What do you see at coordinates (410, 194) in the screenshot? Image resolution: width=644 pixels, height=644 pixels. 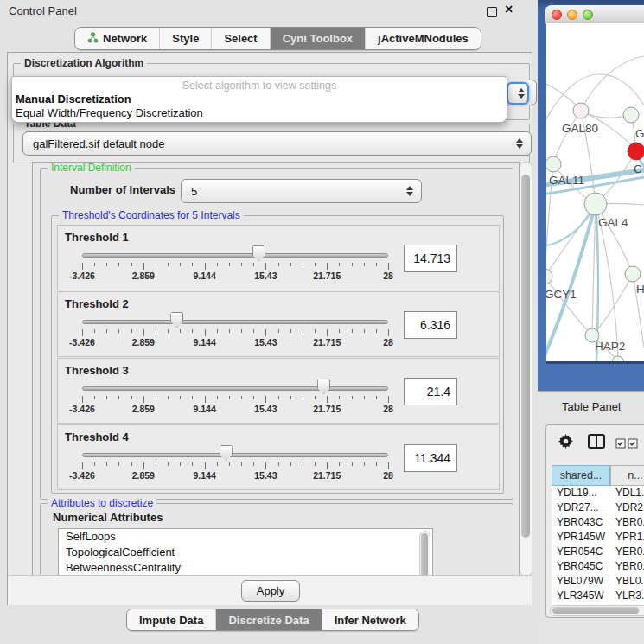 I see `combo-down-arrow-icon` at bounding box center [410, 194].